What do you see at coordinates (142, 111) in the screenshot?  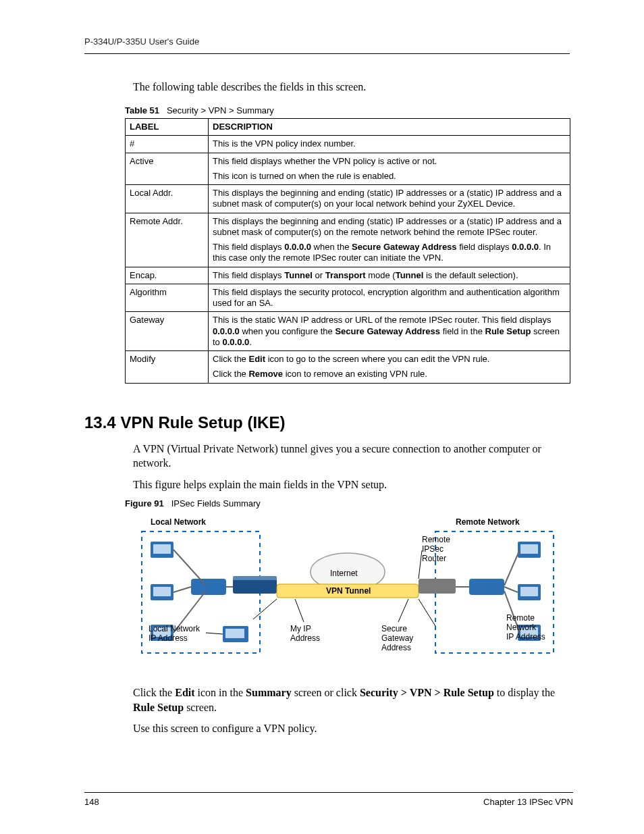 I see `table-caption-label: Table 51` at bounding box center [142, 111].